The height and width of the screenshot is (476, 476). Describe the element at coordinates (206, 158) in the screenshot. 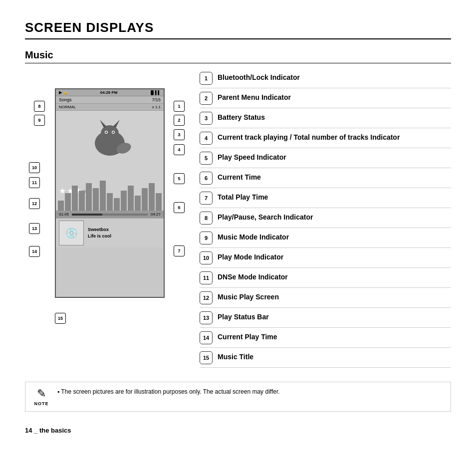

I see `indicator-num-5: 5` at that location.